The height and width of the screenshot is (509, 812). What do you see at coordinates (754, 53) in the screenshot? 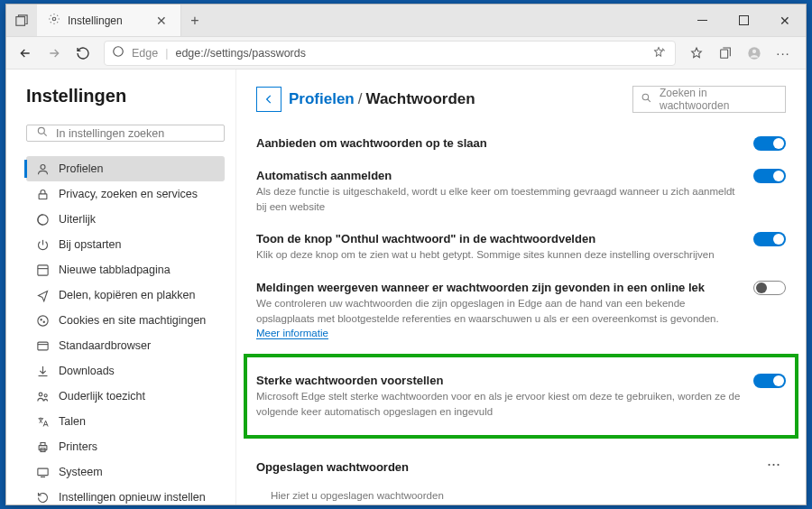
I see `profile-button` at bounding box center [754, 53].